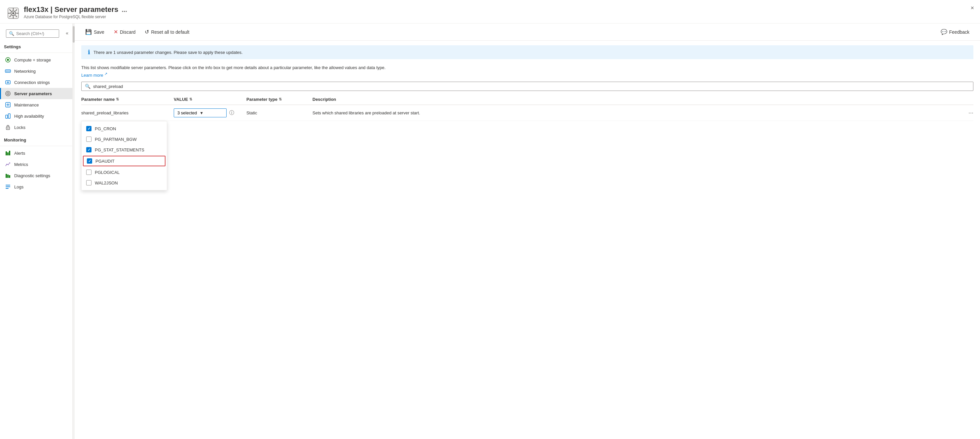 The height and width of the screenshot is (439, 980). What do you see at coordinates (36, 116) in the screenshot?
I see `sidebar-item-high-availability: High availability` at bounding box center [36, 116].